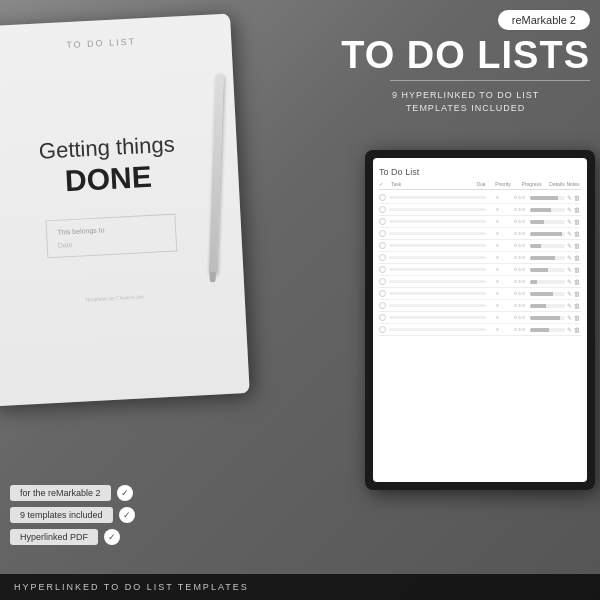 This screenshot has width=600, height=600. I want to click on subtitle: 9 HYPERLINKED TO DO LIST TEMPLATES INCLU…, so click(466, 102).